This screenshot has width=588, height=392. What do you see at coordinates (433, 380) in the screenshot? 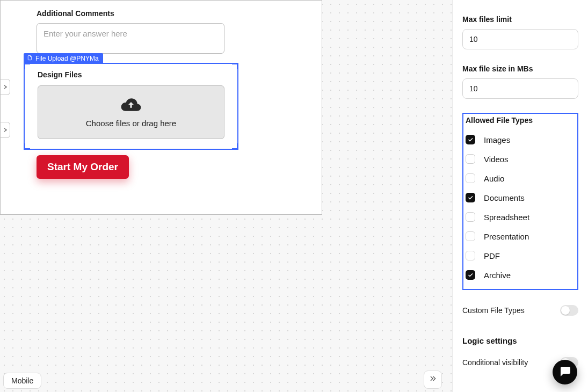
I see `expand-panel-button` at bounding box center [433, 380].